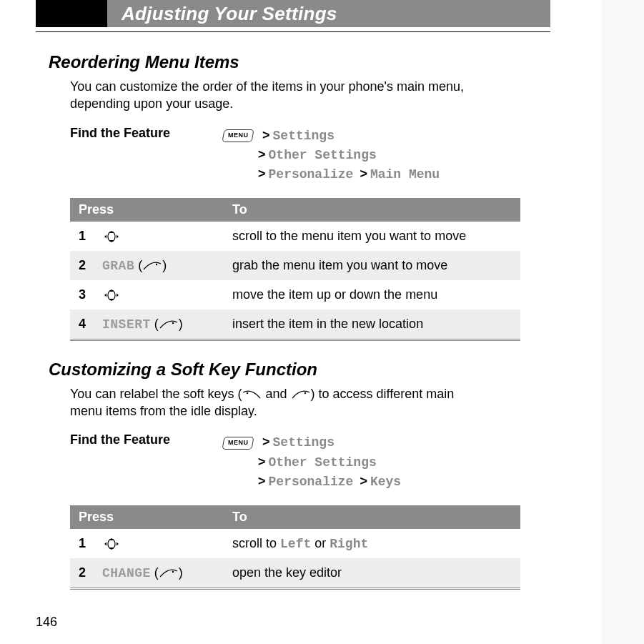 The width and height of the screenshot is (644, 644). Describe the element at coordinates (295, 548) in the screenshot. I see `section2-table: Press To 1 scroll to Left or Right` at that location.